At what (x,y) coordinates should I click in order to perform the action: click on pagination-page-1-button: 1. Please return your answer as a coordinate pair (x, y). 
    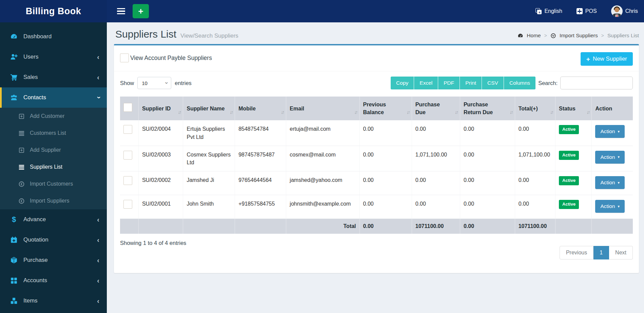
    Looking at the image, I should click on (601, 253).